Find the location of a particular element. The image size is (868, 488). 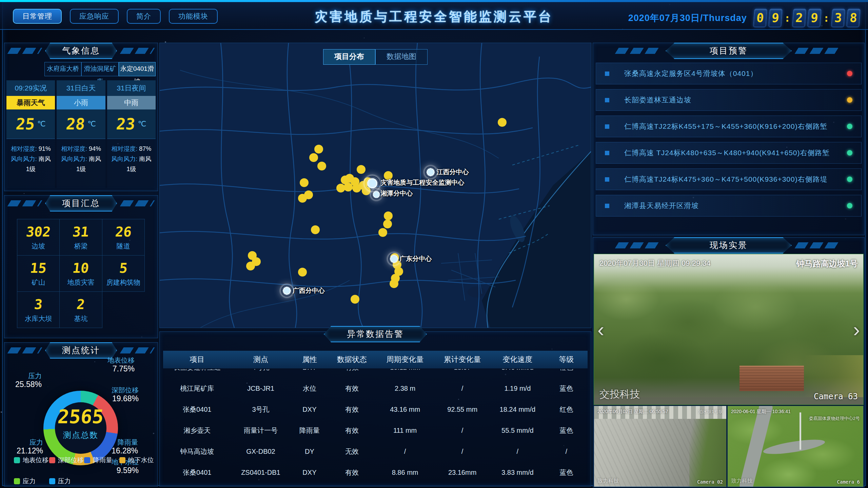

legend-item-地表位移: 地表位移 is located at coordinates (32, 460).